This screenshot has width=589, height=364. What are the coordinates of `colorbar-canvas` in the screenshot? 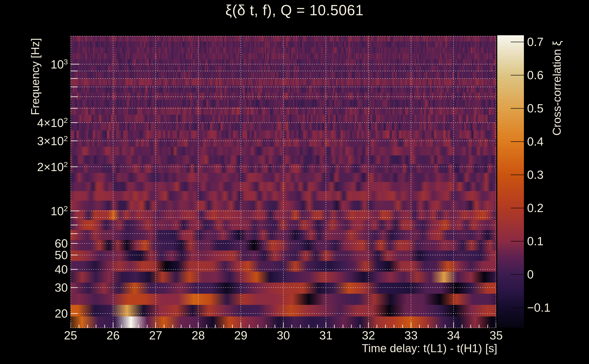 It's located at (510, 182).